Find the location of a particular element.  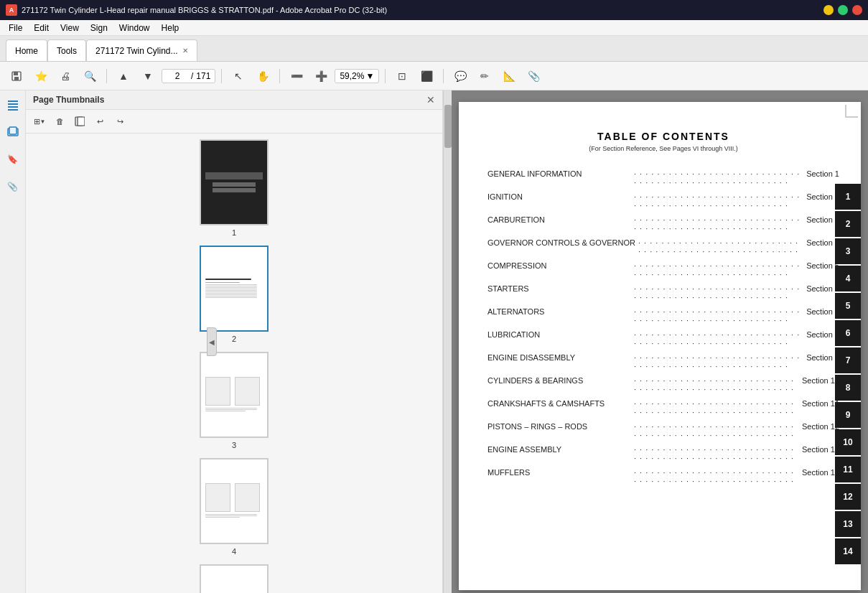

thumbnail-3: 3 is located at coordinates (234, 401).